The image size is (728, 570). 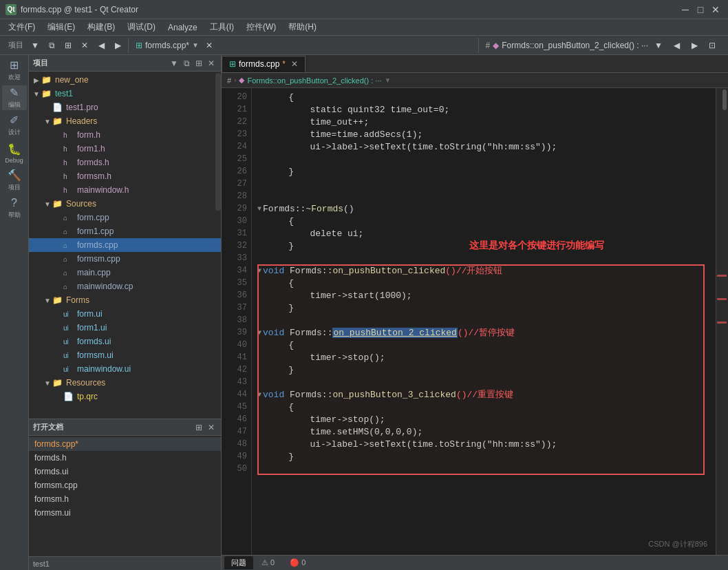 I want to click on open-doc-formds-cpp-: formds.cpp*, so click(x=125, y=444).